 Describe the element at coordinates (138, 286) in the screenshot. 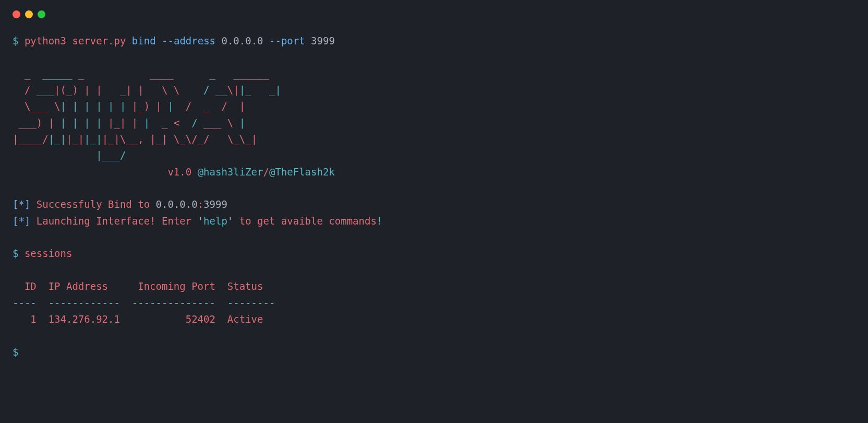

I see `table-header: ID IP Address Incoming Port Status` at that location.